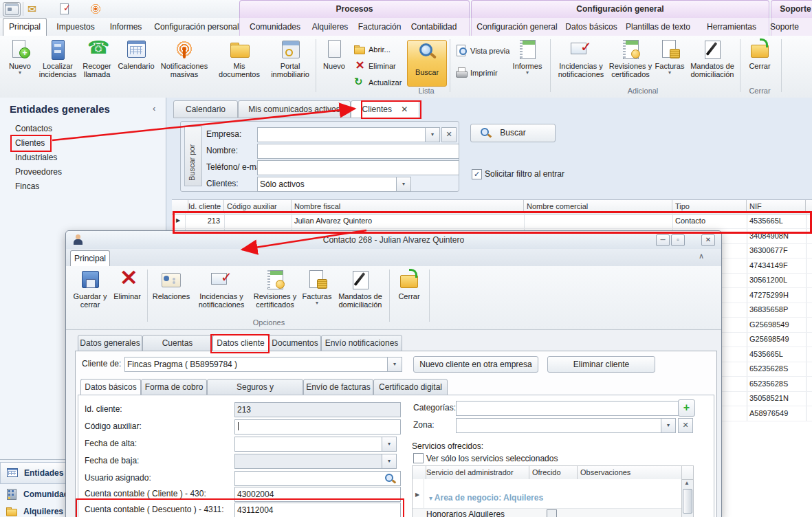  What do you see at coordinates (318, 427) in the screenshot?
I see `codigo-auxiliar-input` at bounding box center [318, 427].